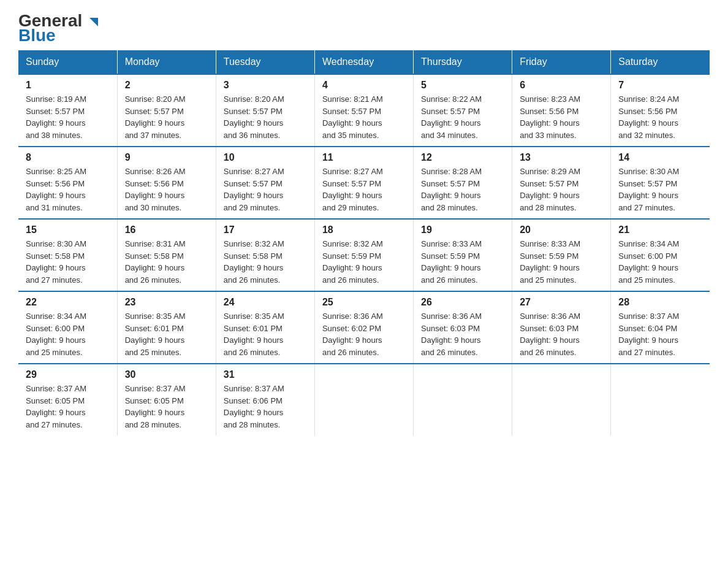  I want to click on calendar-cell: 16 Sunrise: 8:31 AM Sunset: 5:58 PM Dayl…, so click(167, 255).